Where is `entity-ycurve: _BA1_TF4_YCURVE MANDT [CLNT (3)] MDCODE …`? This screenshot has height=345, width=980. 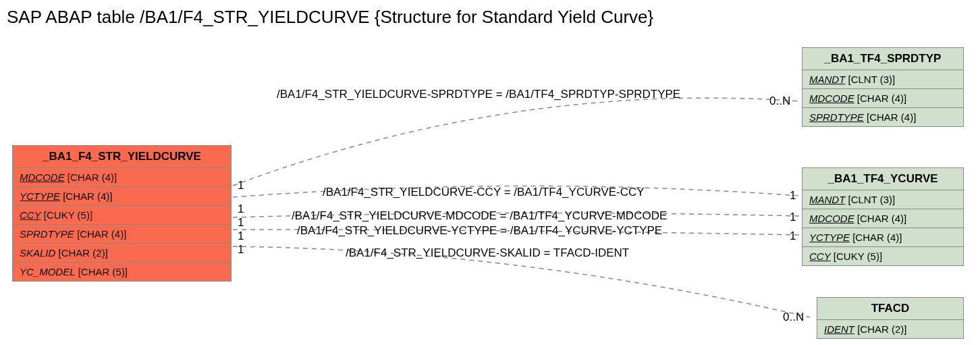
entity-ycurve: _BA1_TF4_YCURVE MANDT [CLNT (3)] MDCODE … is located at coordinates (883, 217).